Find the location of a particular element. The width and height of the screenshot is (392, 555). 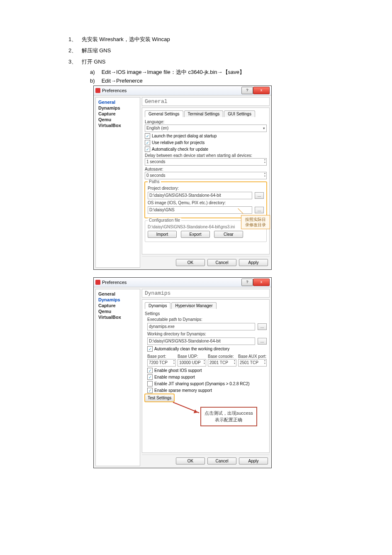

exec-input: dynamips.exe is located at coordinates (201, 327).